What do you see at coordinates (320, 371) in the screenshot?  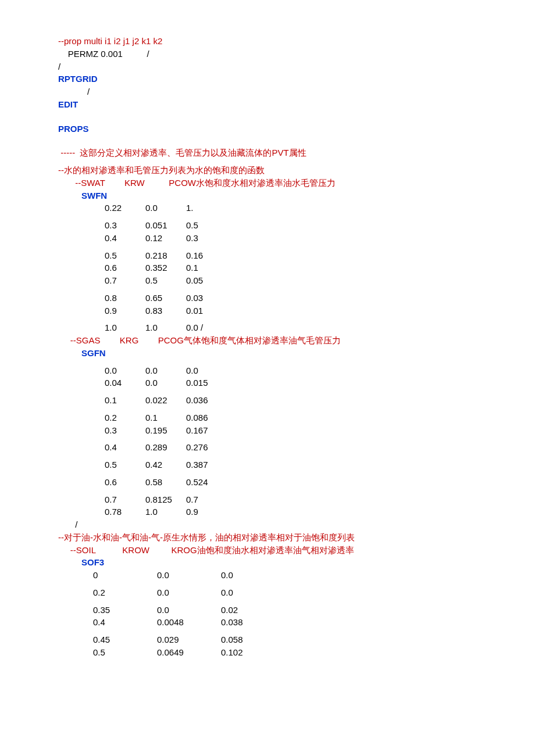 I see `table-row: 0.00.00.0` at bounding box center [320, 371].